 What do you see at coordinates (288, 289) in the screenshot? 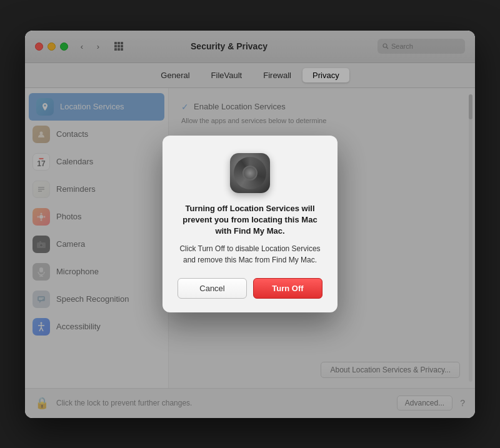
I see `turn-off-button: Turn Off` at bounding box center [288, 289].